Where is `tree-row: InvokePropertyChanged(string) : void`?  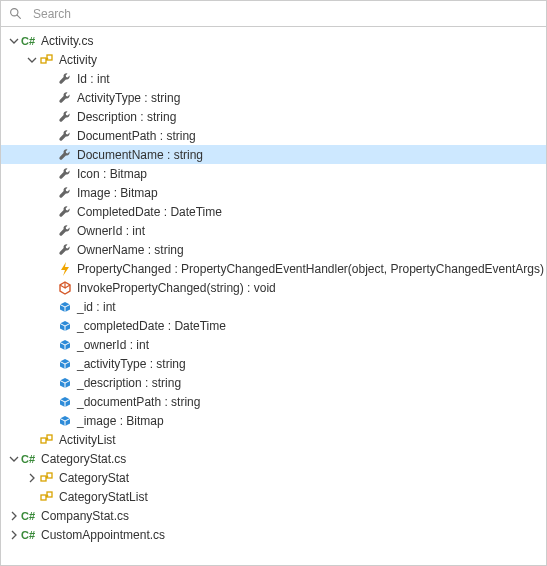
tree-row: InvokePropertyChanged(string) : void is located at coordinates (274, 288).